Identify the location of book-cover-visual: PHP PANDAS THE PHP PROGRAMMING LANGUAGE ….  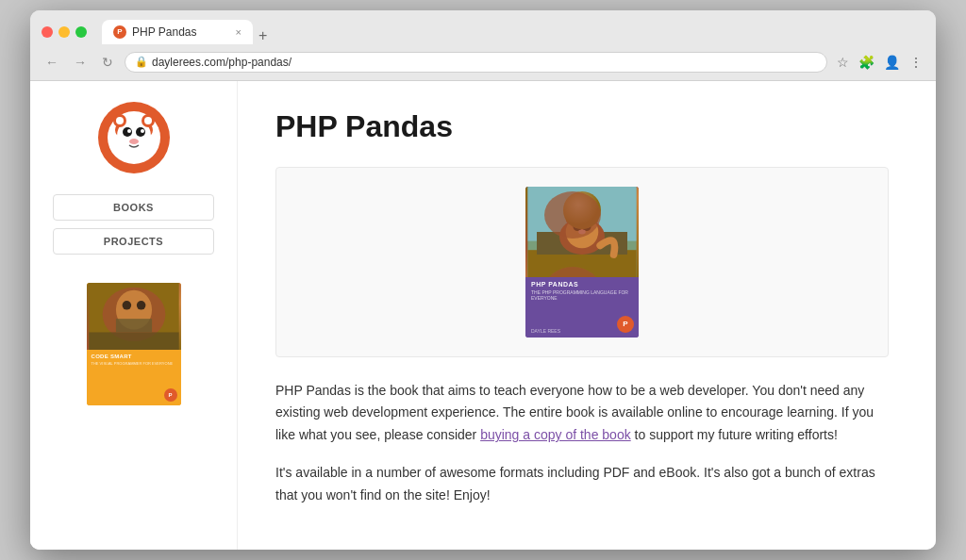
(582, 262).